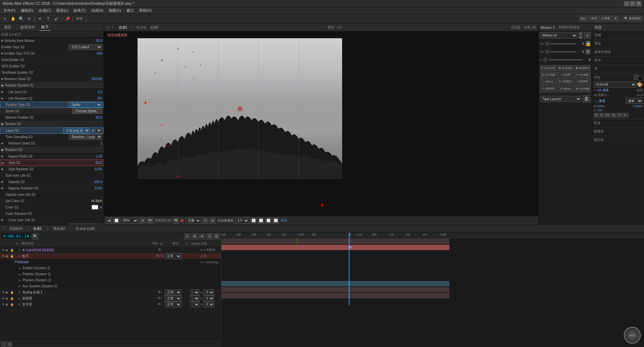 The width and height of the screenshot is (644, 347). I want to click on tab-comp1: 合成1, so click(38, 229).